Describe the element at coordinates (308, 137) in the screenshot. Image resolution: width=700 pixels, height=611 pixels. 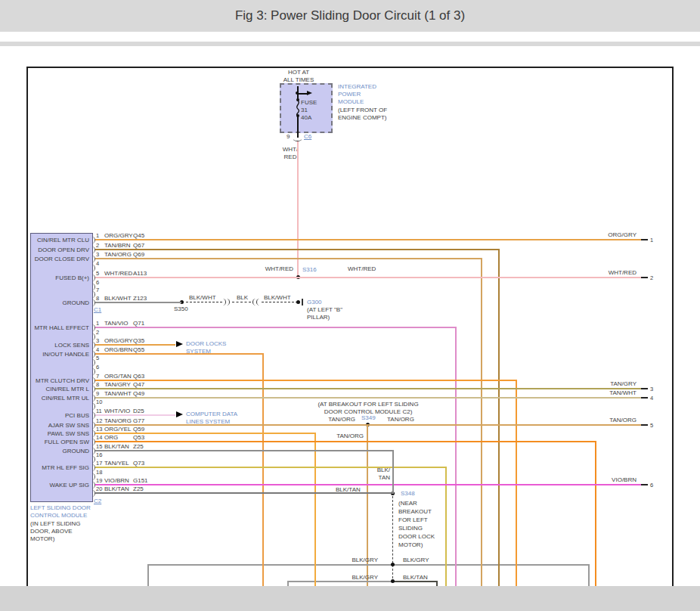
I see `c6-connector-link: C6` at that location.